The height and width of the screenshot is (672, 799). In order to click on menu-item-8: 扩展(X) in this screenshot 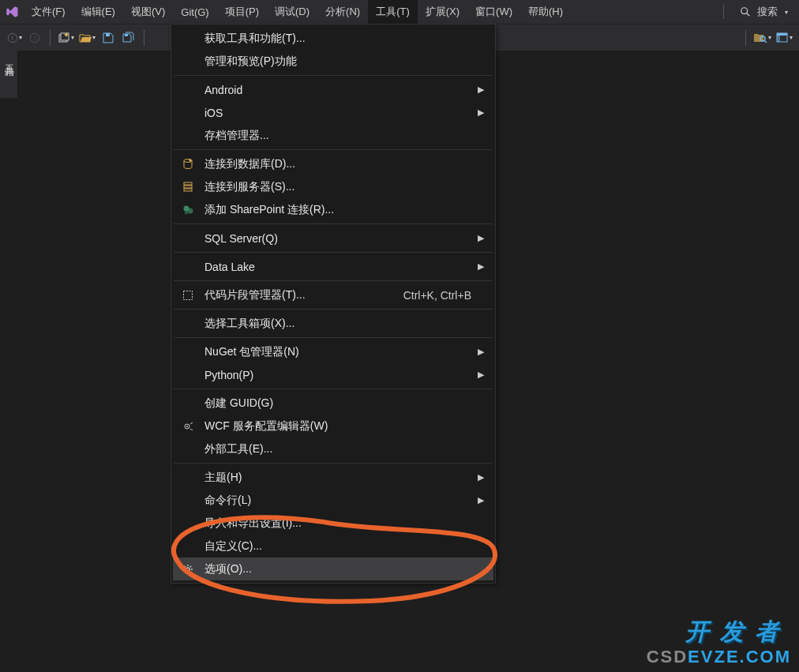, I will do `click(442, 12)`.